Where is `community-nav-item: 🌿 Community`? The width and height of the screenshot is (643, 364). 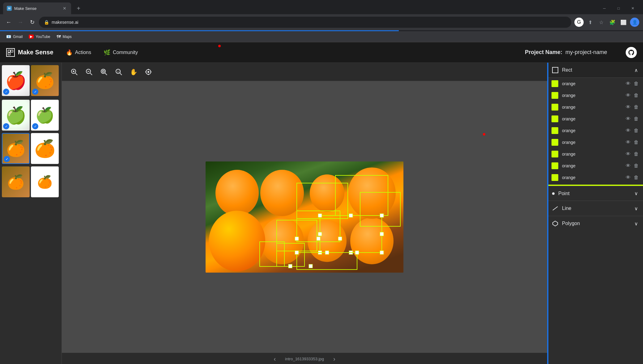
community-nav-item: 🌿 Community is located at coordinates (121, 52).